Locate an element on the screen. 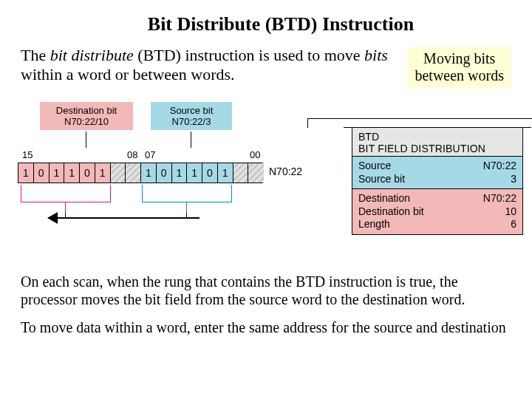 The width and height of the screenshot is (532, 399). bracket-src is located at coordinates (187, 194).